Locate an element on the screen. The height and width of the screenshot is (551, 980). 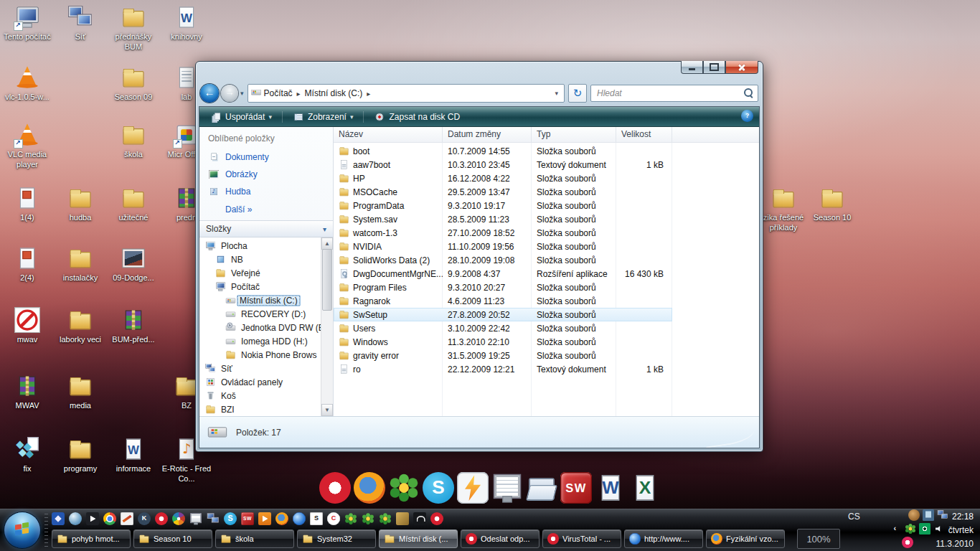
desktop-icon-media: media is located at coordinates (80, 392).